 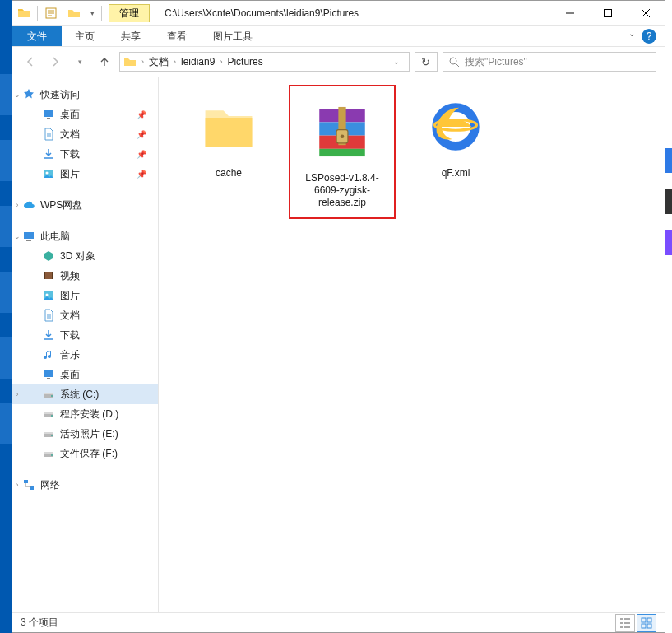 What do you see at coordinates (51, 13) in the screenshot?
I see `properties-icon` at bounding box center [51, 13].